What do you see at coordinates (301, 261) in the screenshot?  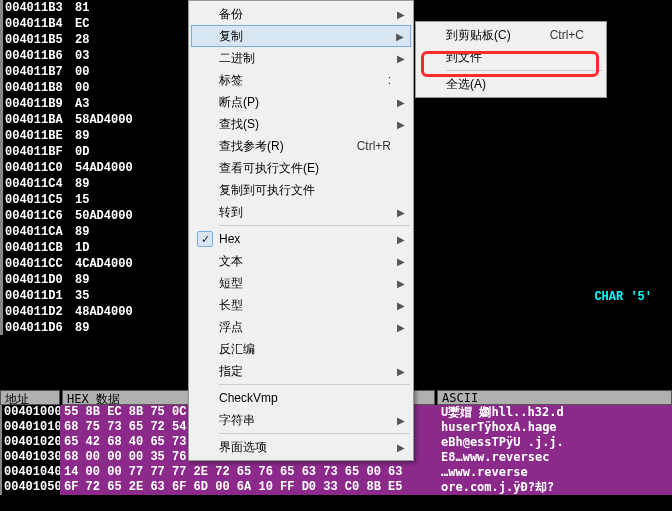 I see `menu-item: 文本▶` at bounding box center [301, 261].